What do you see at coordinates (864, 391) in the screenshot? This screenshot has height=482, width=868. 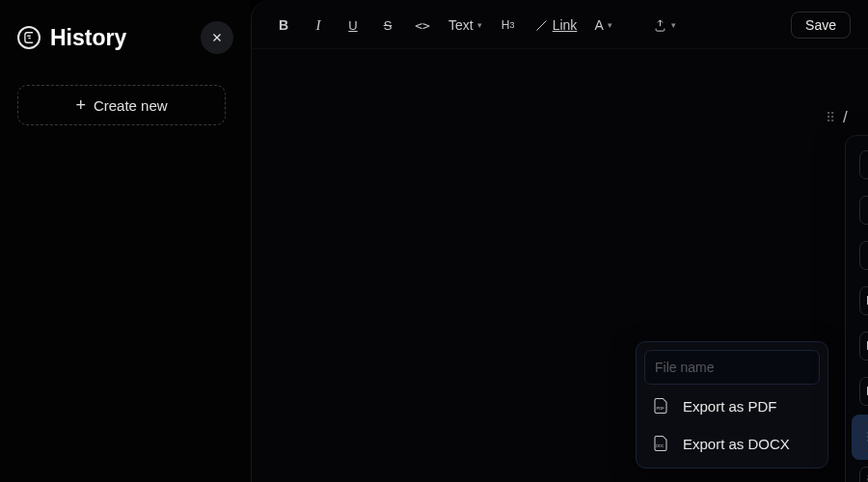 I see `H3-icon: H3` at bounding box center [864, 391].